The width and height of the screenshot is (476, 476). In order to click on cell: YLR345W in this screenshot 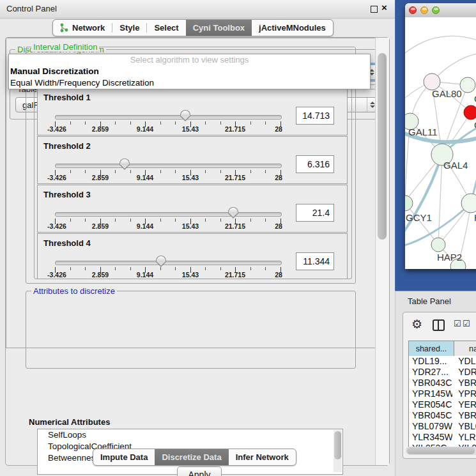, I will do `click(431, 437)`.